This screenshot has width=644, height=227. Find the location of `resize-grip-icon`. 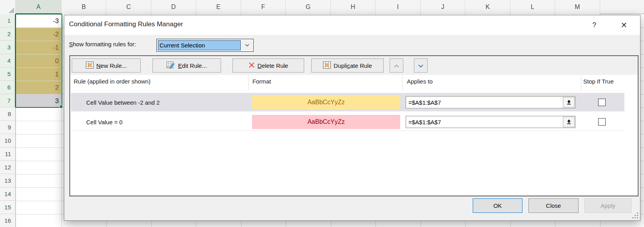

resize-grip-icon is located at coordinates (635, 216).